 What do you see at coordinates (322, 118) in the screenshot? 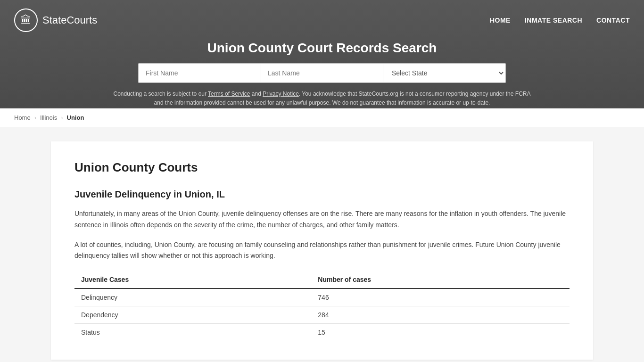
I see `breadcrumb: Home › Illinois › Union` at bounding box center [322, 118].